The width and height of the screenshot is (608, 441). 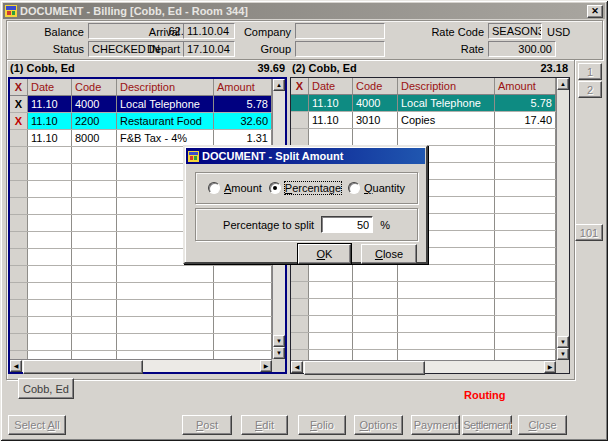 What do you see at coordinates (306, 188) in the screenshot?
I see `split-type-group: Amount Percentage Quantity` at bounding box center [306, 188].